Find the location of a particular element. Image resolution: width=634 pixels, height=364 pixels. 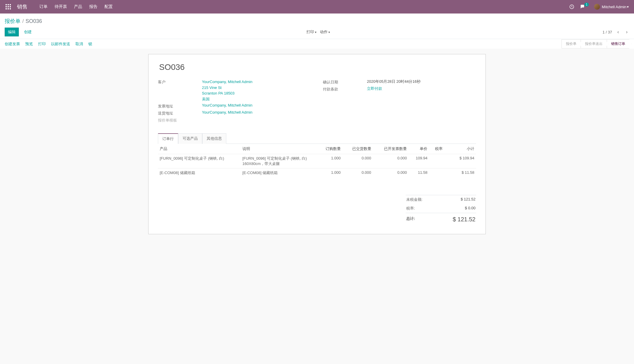

col-desc: 说明 is located at coordinates (279, 149).